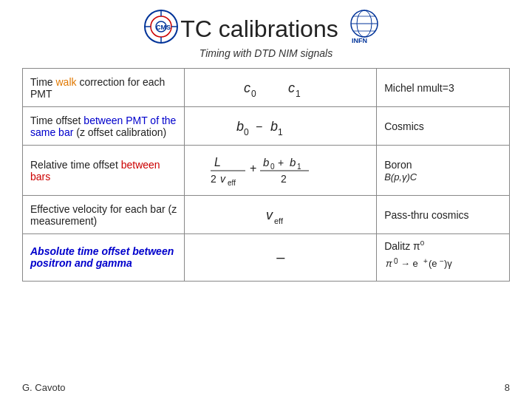 This screenshot has height=399, width=532. I want to click on highlight-between-pmt: between PMT of the same bar, so click(103, 126).